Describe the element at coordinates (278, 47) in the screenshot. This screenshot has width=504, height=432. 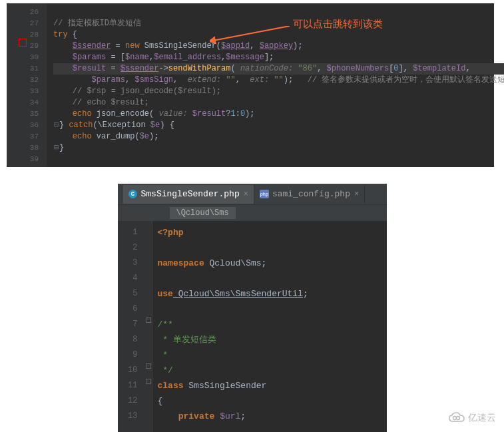
I see `code-line: $ssender = new SmsSingleSender($appid, $…` at that location.